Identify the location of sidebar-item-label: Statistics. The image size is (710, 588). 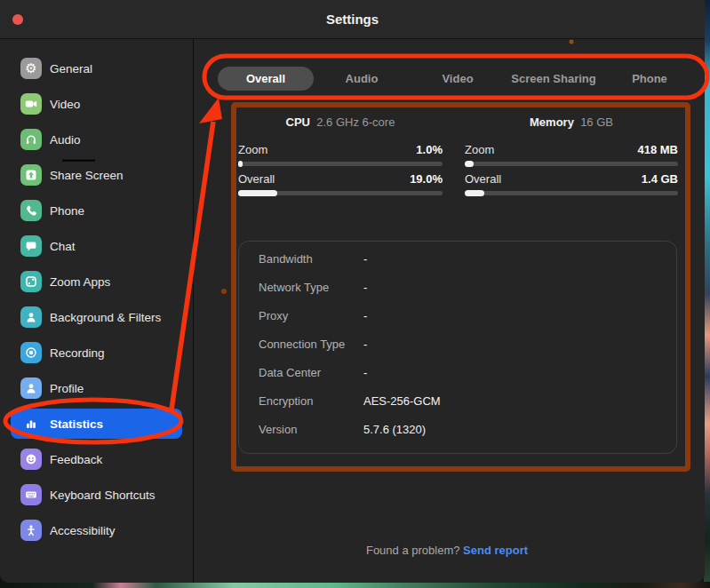
(76, 425).